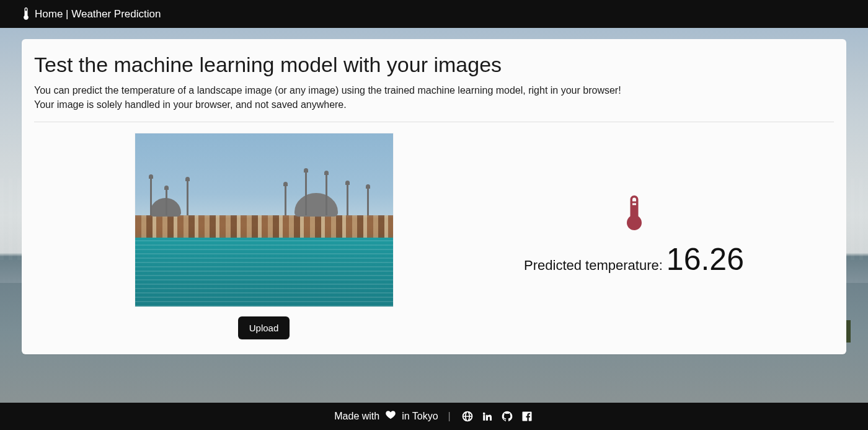 The width and height of the screenshot is (868, 430). I want to click on upload-button: Upload, so click(264, 328).